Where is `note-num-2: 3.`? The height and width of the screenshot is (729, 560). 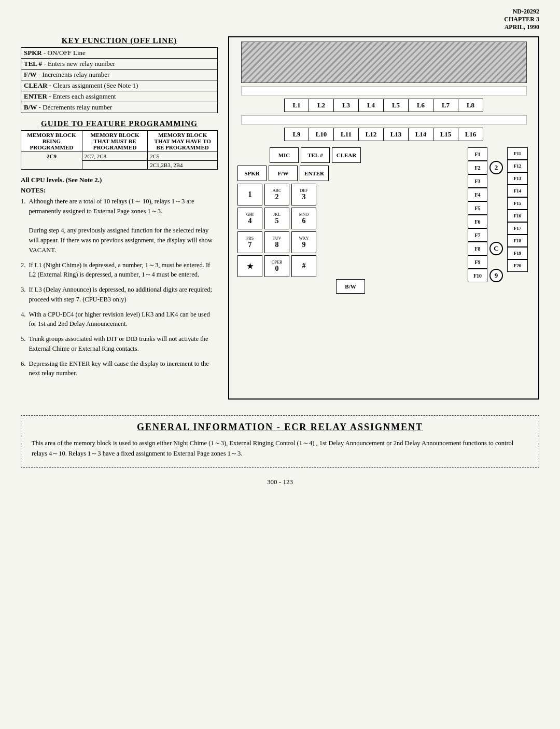
note-num-2: 3. is located at coordinates (23, 295).